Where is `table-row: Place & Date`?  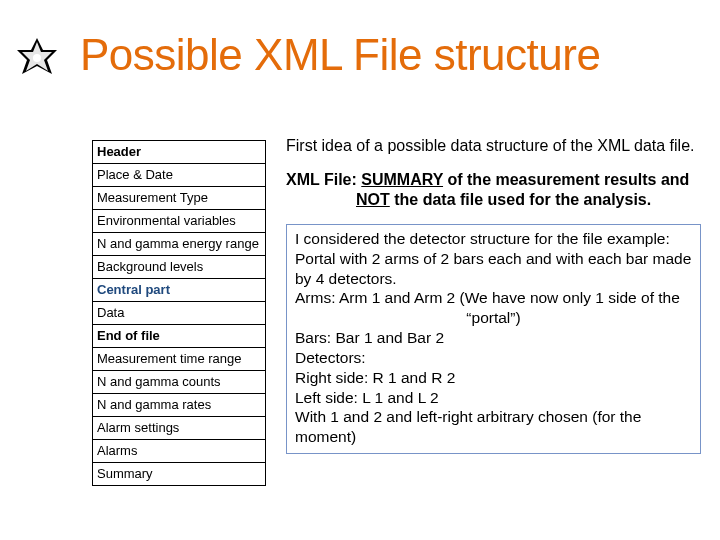
table-row: Place & Date is located at coordinates (180, 176).